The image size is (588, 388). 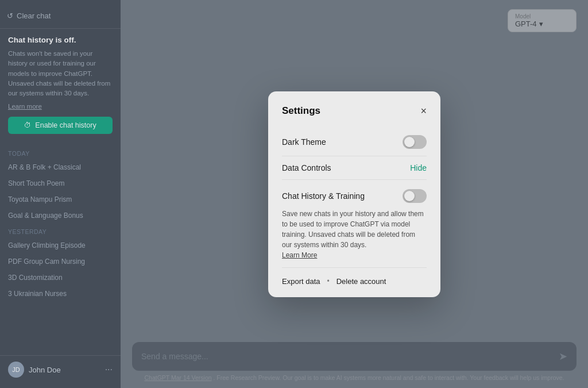 What do you see at coordinates (60, 216) in the screenshot?
I see `sidebar-chat-item: Goal & Language Bonus` at bounding box center [60, 216].